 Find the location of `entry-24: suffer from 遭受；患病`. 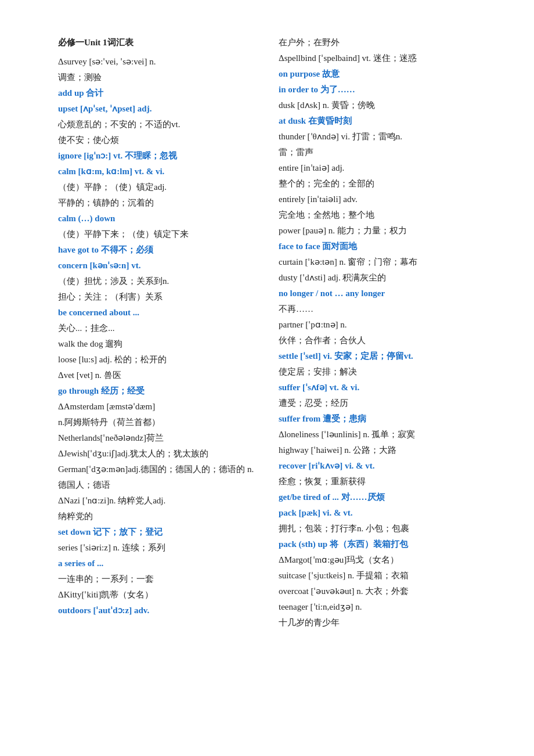

entry-24: suffer from 遭受；患病 is located at coordinates (377, 419).